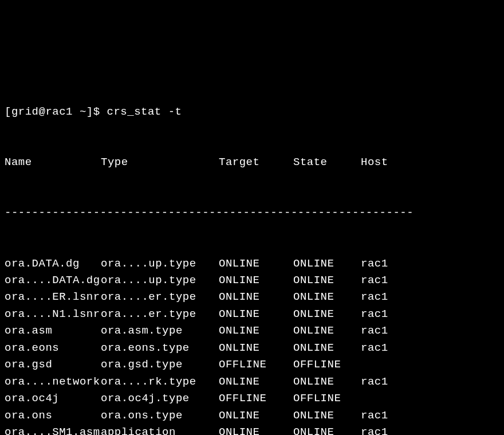  I want to click on table-row: ora....SM1.asmapplicationONLINEONLINErac…, so click(254, 430).